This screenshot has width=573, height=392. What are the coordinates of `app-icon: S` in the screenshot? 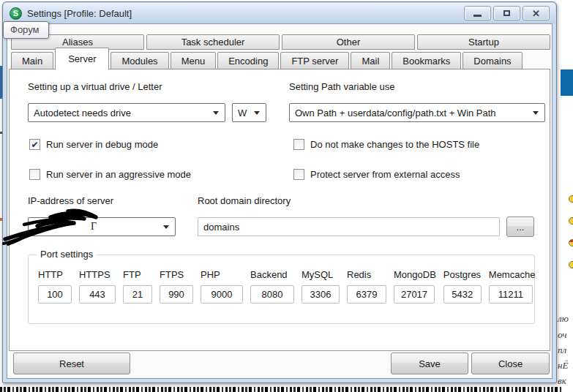 It's located at (16, 13).